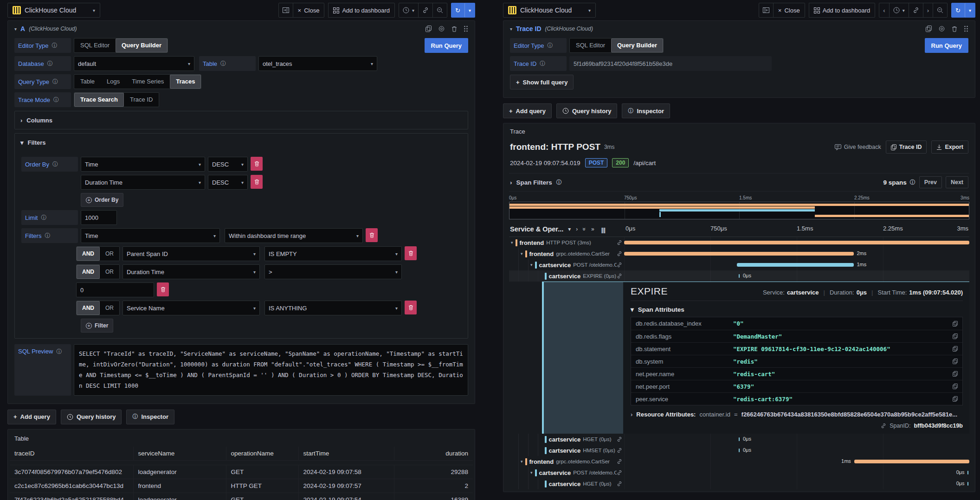 This screenshot has height=500, width=980. Describe the element at coordinates (454, 29) in the screenshot. I see `remove-query-icon` at that location.